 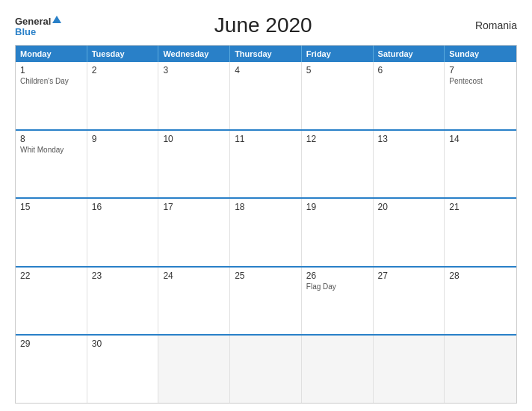 I want to click on day-number: 24, so click(x=194, y=276).